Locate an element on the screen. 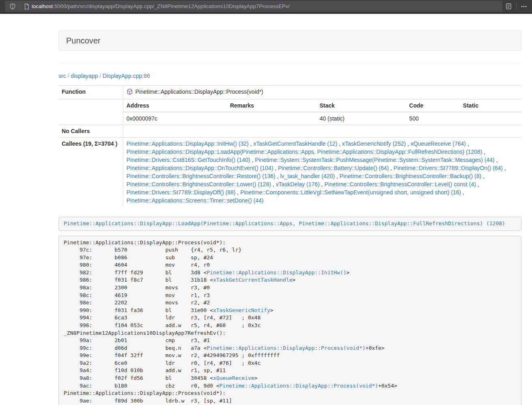  callee-link: lv_task_handler (420) is located at coordinates (308, 176).